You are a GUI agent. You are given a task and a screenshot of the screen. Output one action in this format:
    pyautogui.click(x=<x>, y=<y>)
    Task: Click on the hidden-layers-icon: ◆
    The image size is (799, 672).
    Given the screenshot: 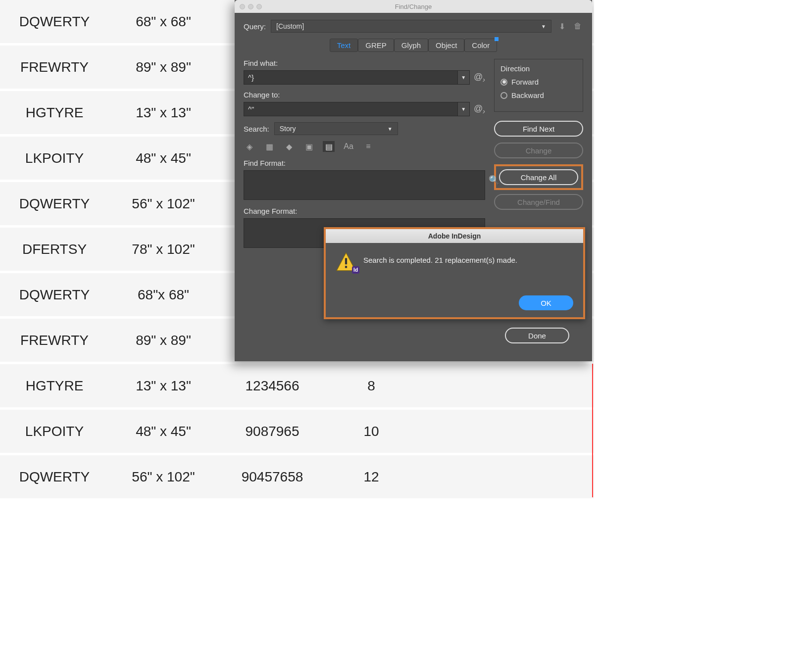 What is the action you would take?
    pyautogui.click(x=289, y=146)
    